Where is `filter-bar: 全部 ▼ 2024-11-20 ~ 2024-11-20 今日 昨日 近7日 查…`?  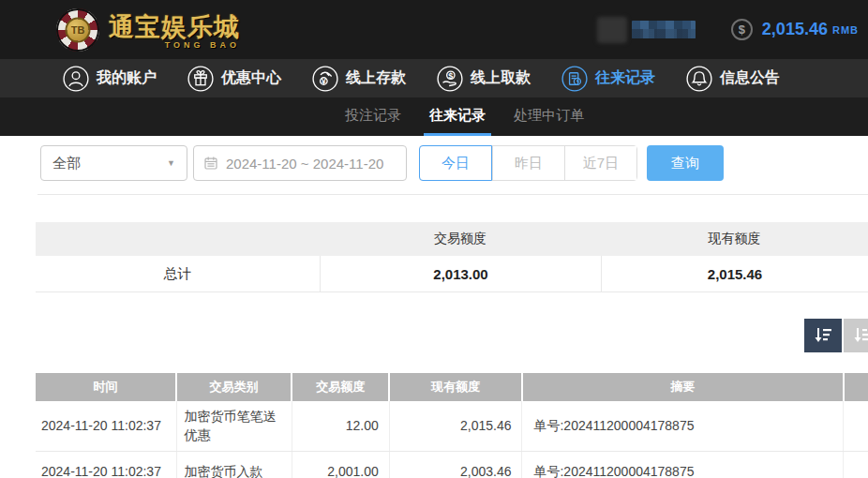
filter-bar: 全部 ▼ 2024-11-20 ~ 2024-11-20 今日 昨日 近7日 查… is located at coordinates (454, 163).